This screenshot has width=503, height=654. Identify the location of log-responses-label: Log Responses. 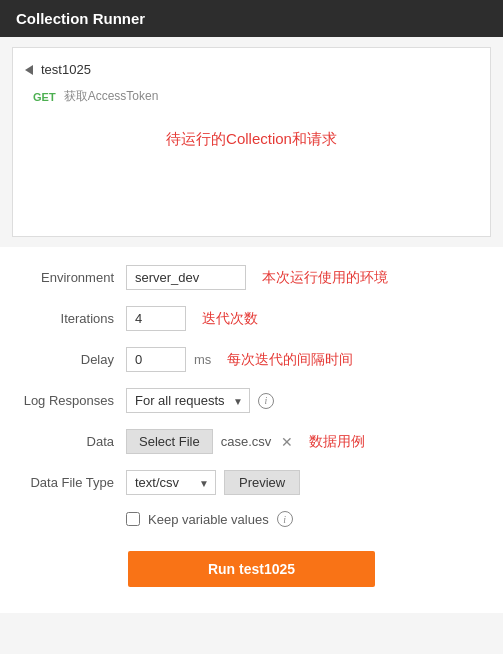
(71, 400).